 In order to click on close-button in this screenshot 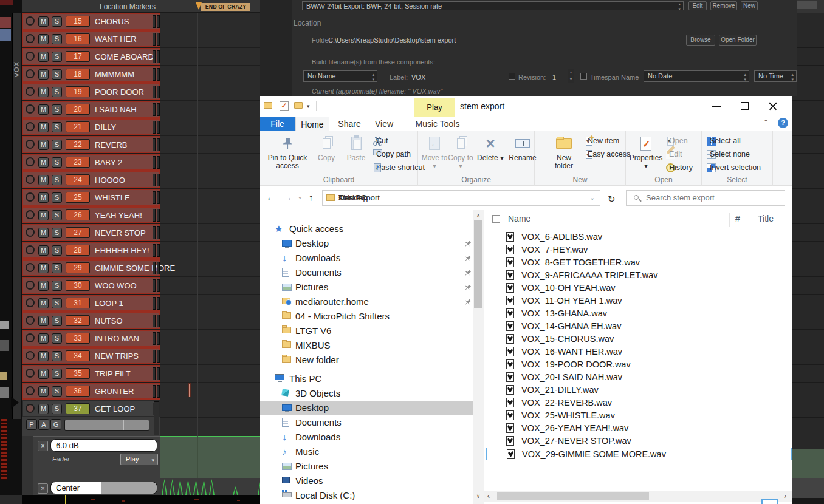, I will do `click(773, 106)`.